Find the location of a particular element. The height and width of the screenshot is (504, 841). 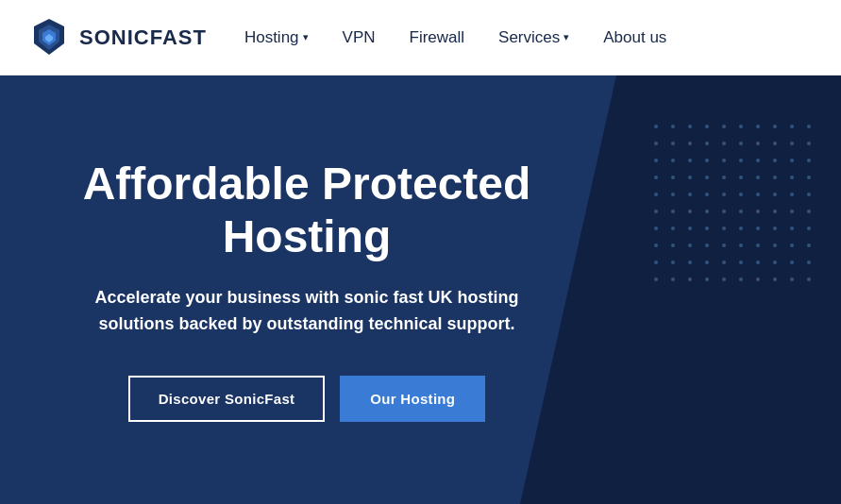

our-hosting-button: Our Hosting is located at coordinates (412, 398).